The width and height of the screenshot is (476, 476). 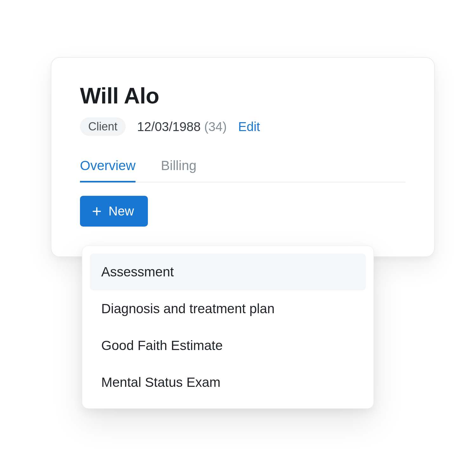 What do you see at coordinates (97, 211) in the screenshot?
I see `plus-icon` at bounding box center [97, 211].